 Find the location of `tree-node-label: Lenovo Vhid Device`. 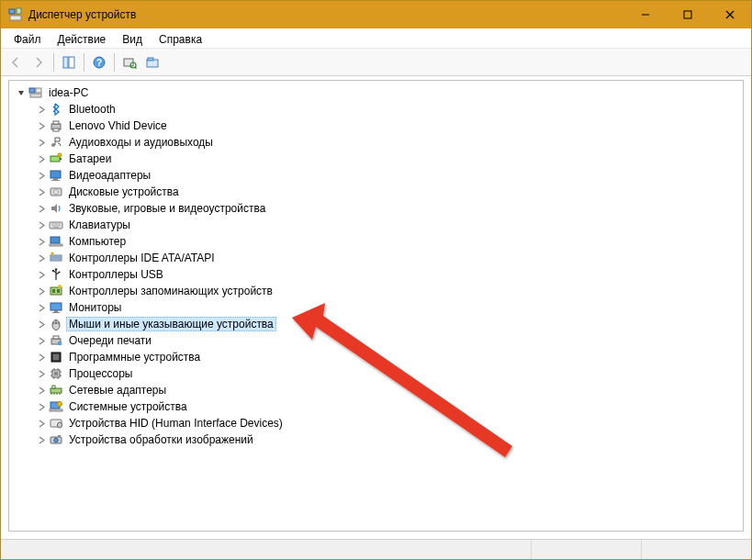

tree-node-label: Lenovo Vhid Device is located at coordinates (118, 126).